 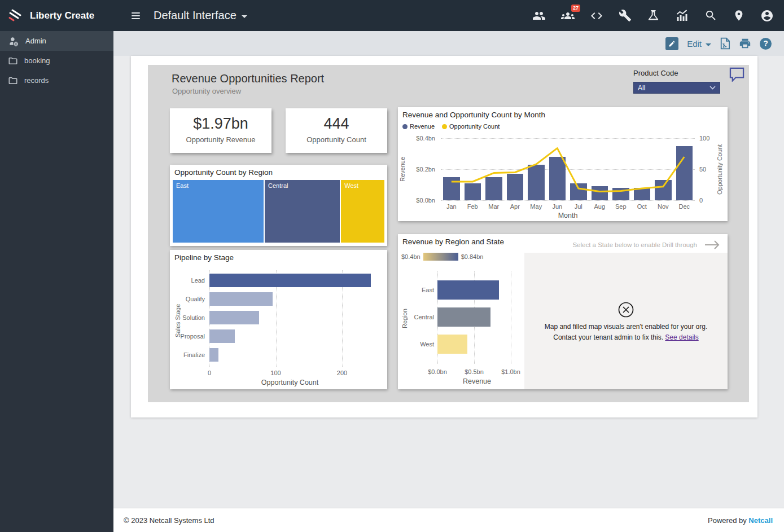 I want to click on product-code-label: Product Code, so click(x=656, y=73).